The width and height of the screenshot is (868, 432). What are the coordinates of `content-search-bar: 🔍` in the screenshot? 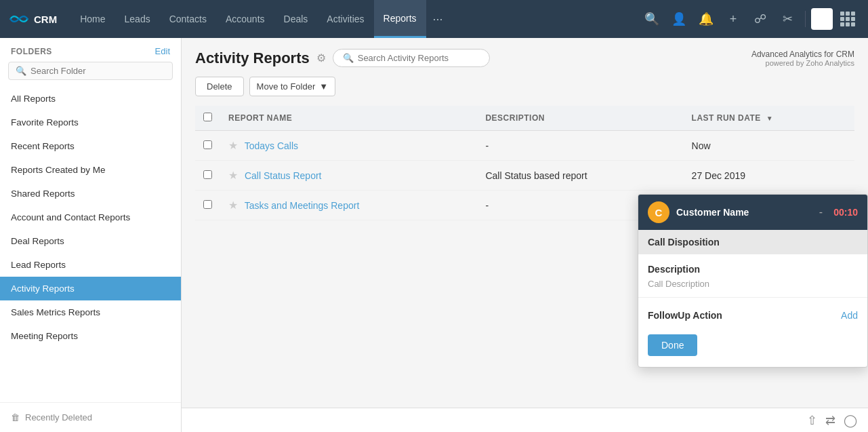 It's located at (411, 58).